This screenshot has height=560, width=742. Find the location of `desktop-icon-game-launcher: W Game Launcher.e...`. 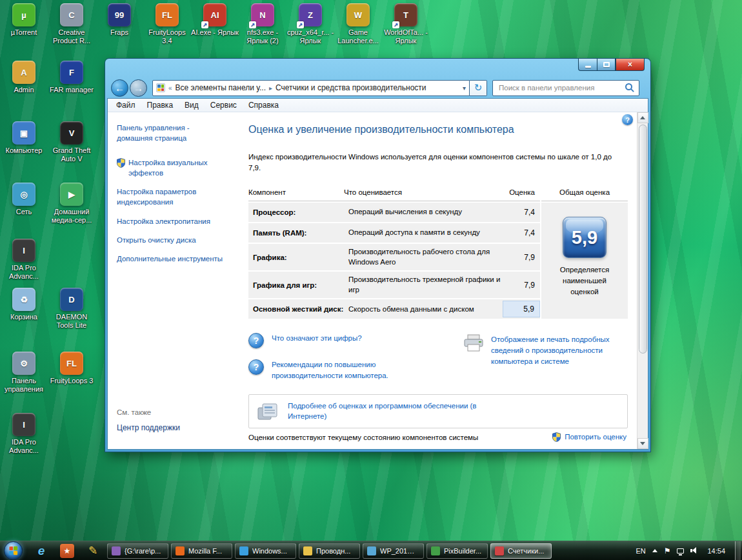

desktop-icon-game-launcher: W Game Launcher.e... is located at coordinates (358, 25).